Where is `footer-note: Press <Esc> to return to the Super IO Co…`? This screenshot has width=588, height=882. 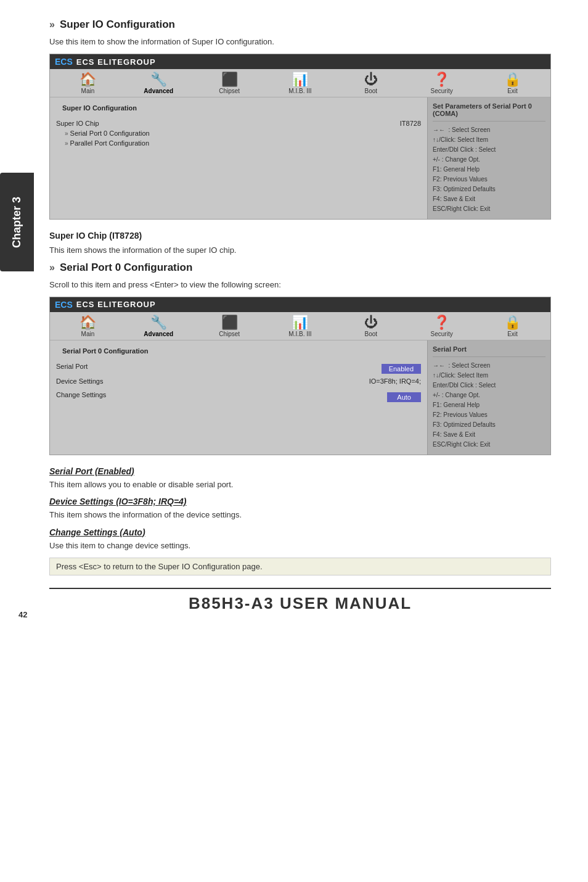 footer-note: Press <Esc> to return to the Super IO Co… is located at coordinates (300, 566).